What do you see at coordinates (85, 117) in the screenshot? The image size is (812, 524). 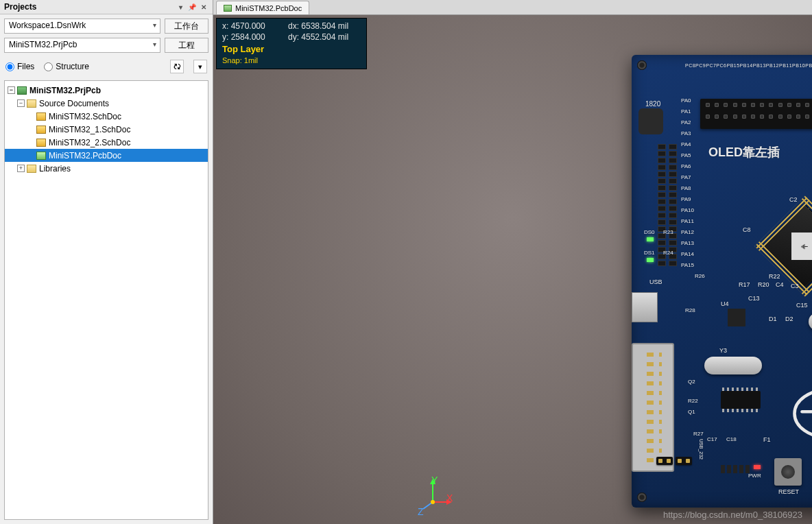 I see `tree-label: MiniSTM32.SchDoc` at bounding box center [85, 117].